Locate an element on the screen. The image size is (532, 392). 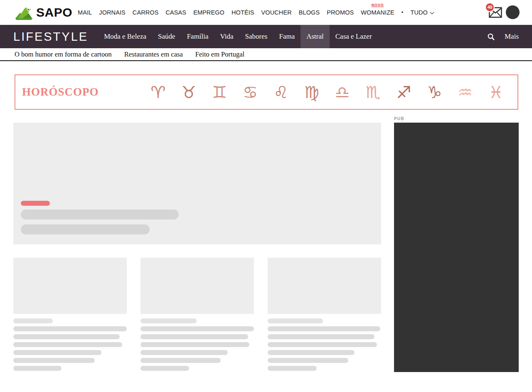
chevron-down-icon is located at coordinates (432, 12).